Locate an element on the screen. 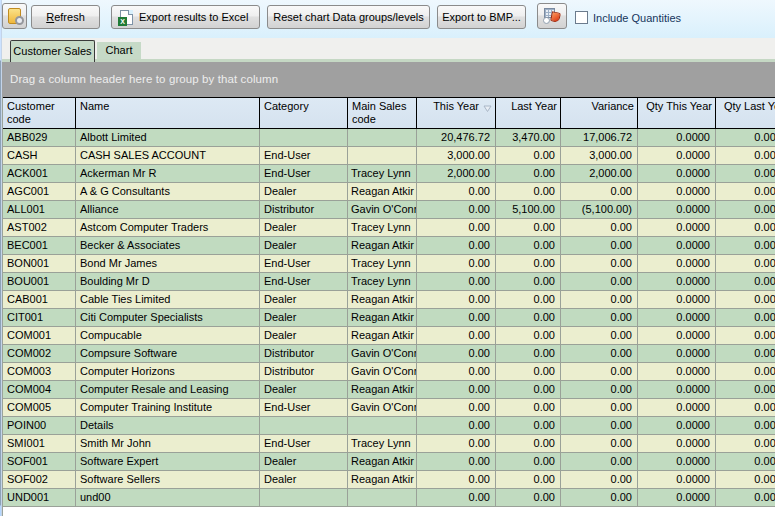  cell-this-year: 2,000.00 is located at coordinates (456, 174).